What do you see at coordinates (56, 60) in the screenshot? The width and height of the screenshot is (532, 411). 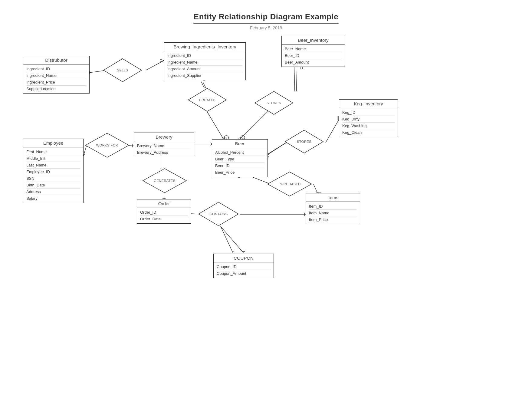 I see `entity-distrubutor-header: Distrubutor` at bounding box center [56, 60].